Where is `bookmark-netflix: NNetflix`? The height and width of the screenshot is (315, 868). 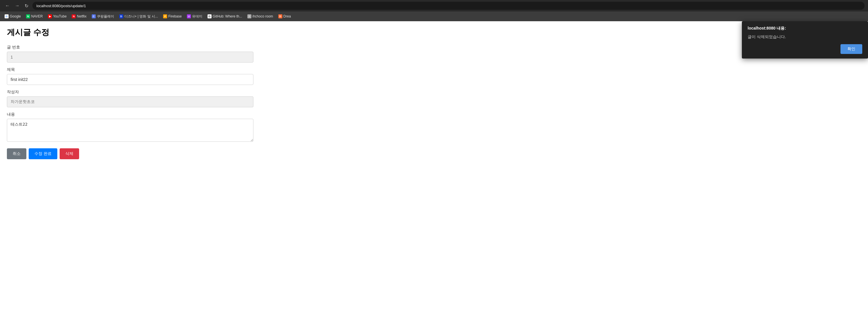 bookmark-netflix: NNetflix is located at coordinates (79, 16).